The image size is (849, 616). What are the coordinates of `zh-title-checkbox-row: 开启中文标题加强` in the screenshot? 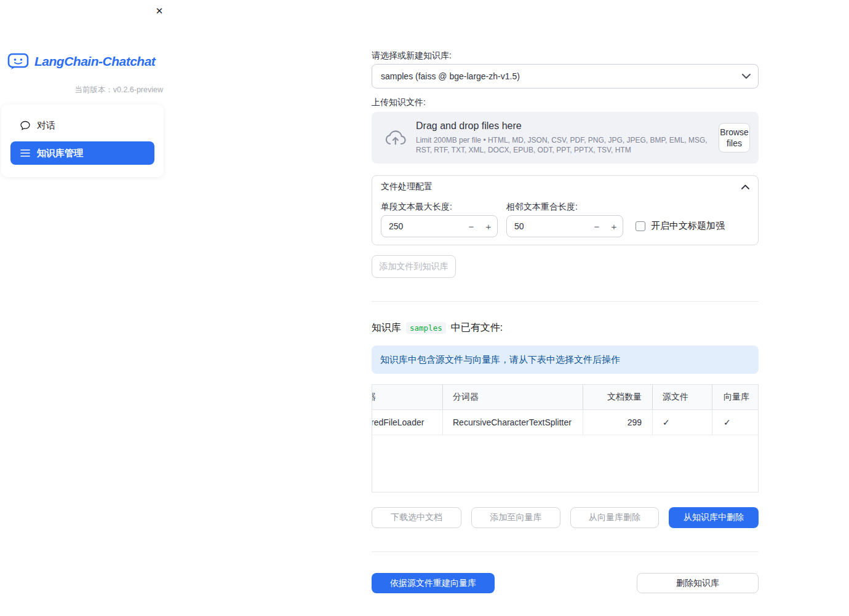 It's located at (680, 226).